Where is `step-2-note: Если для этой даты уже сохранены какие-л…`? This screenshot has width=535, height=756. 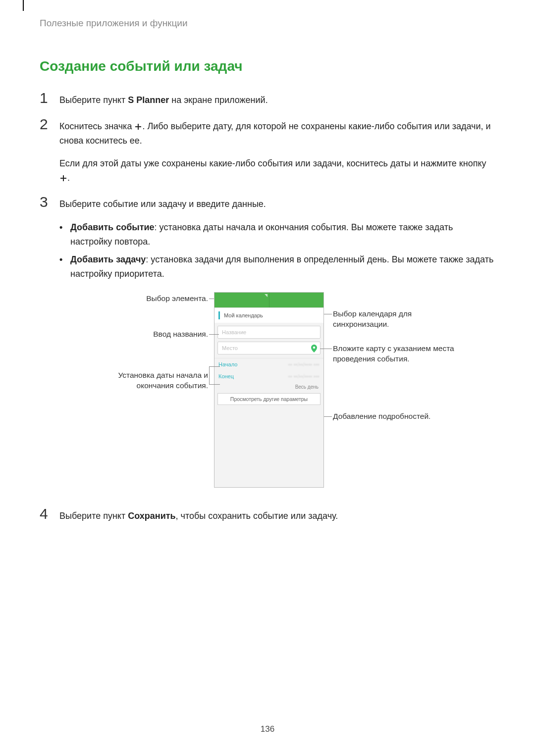 step-2-note: Если для этой даты уже сохранены какие-л… is located at coordinates (277, 171).